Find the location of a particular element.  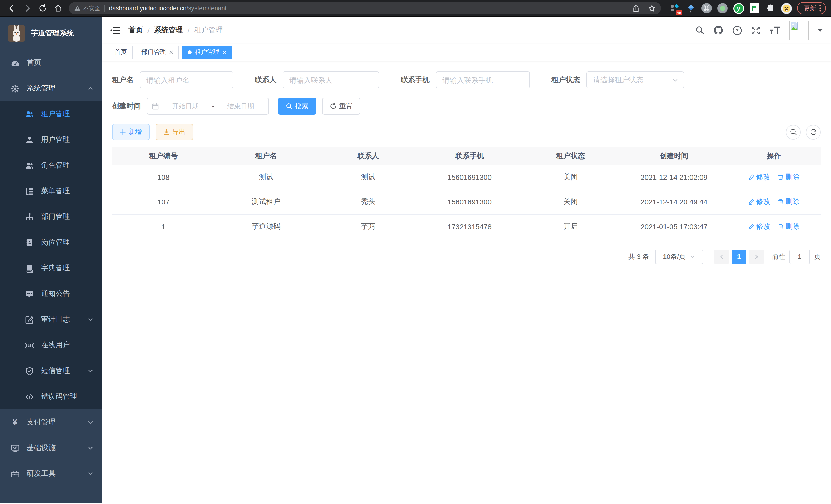

browser-update-button: 更新 is located at coordinates (811, 8).